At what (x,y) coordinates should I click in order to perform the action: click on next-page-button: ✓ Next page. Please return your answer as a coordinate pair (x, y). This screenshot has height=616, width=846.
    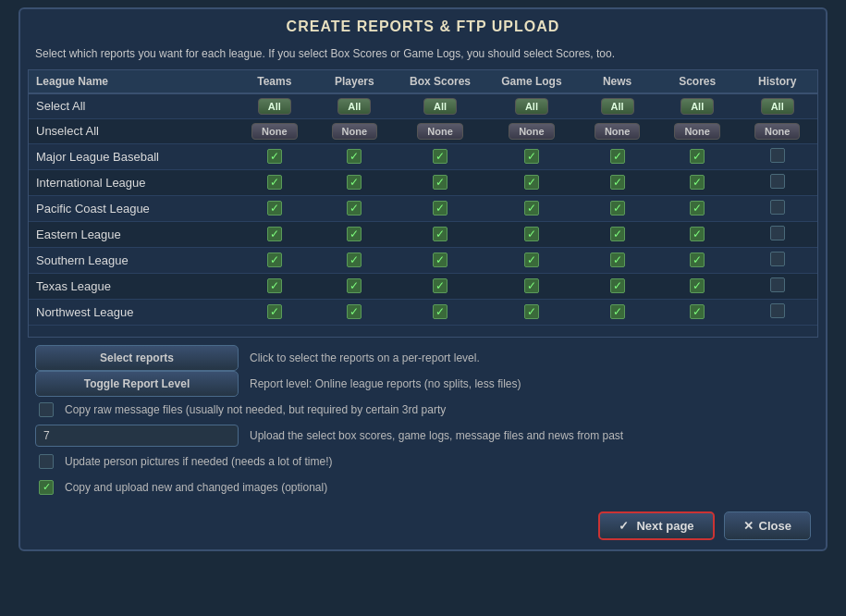
    Looking at the image, I should click on (656, 525).